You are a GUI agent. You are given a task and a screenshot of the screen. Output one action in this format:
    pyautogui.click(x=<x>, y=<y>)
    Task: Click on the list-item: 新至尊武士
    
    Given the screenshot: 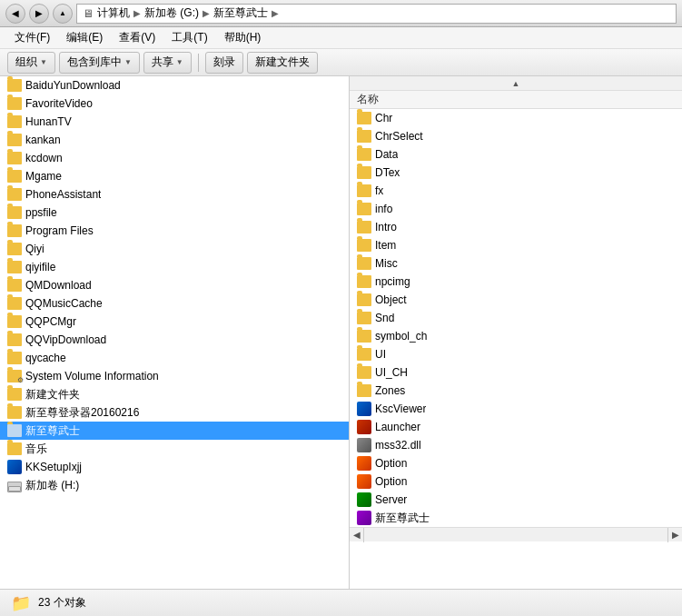 What is the action you would take?
    pyautogui.click(x=516, y=518)
    